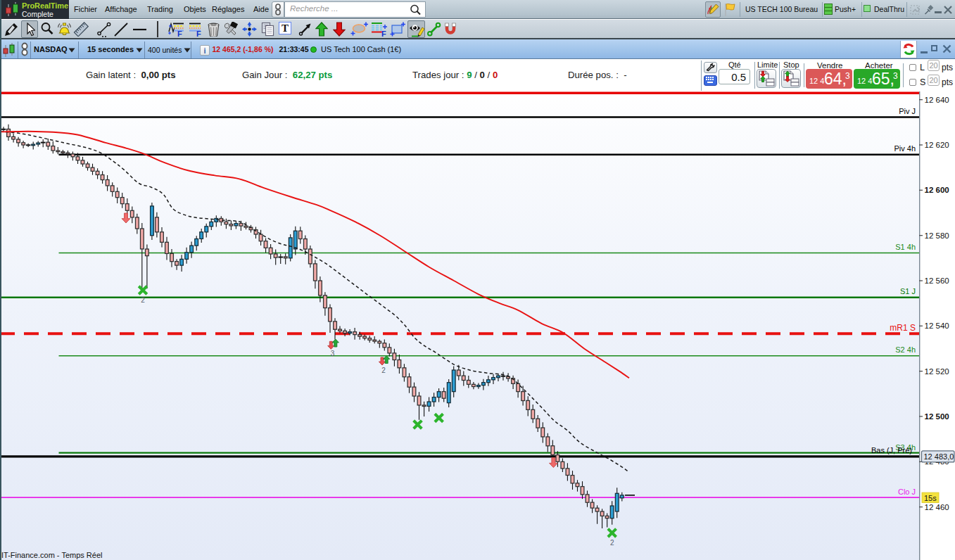 The image size is (955, 560). I want to click on svg-text: 12 640, so click(937, 100).